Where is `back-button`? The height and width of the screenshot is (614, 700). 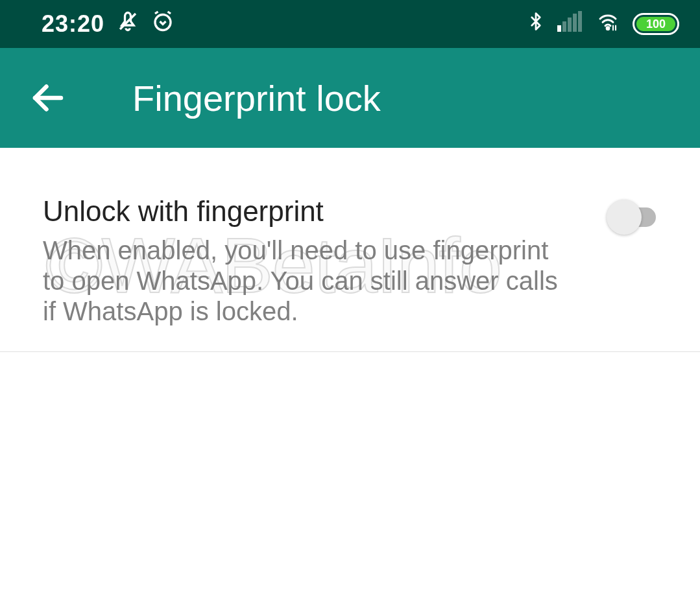
back-button is located at coordinates (48, 98).